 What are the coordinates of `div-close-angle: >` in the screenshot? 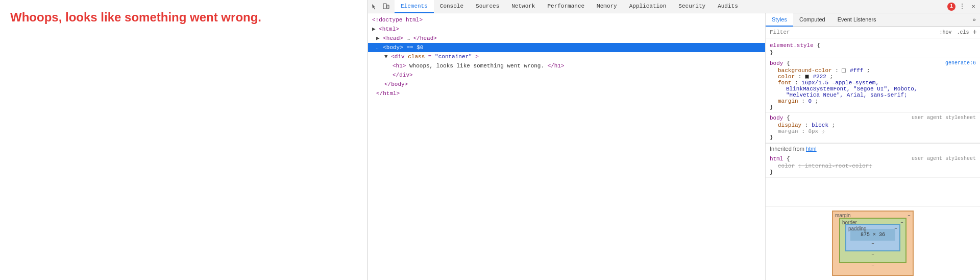 It's located at (477, 57).